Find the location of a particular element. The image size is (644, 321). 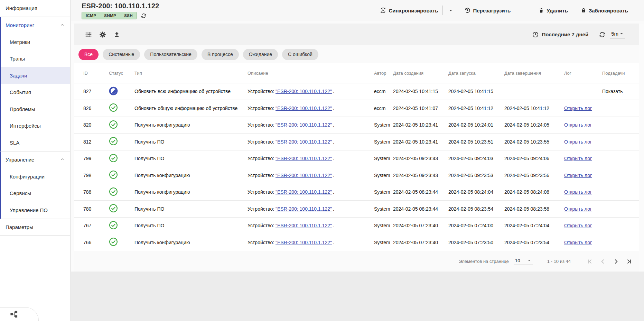

sidebar-item-metrics: Метрики is located at coordinates (35, 42).